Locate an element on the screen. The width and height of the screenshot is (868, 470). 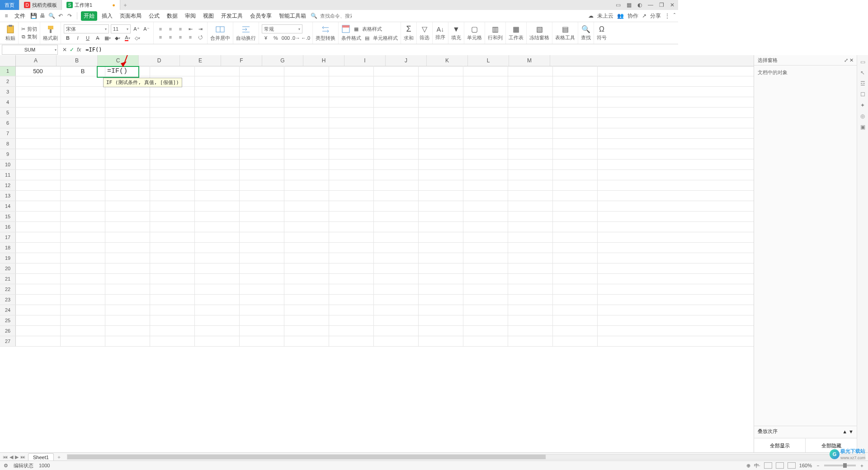
font-color-icon: A▾ is located at coordinates (127, 38).